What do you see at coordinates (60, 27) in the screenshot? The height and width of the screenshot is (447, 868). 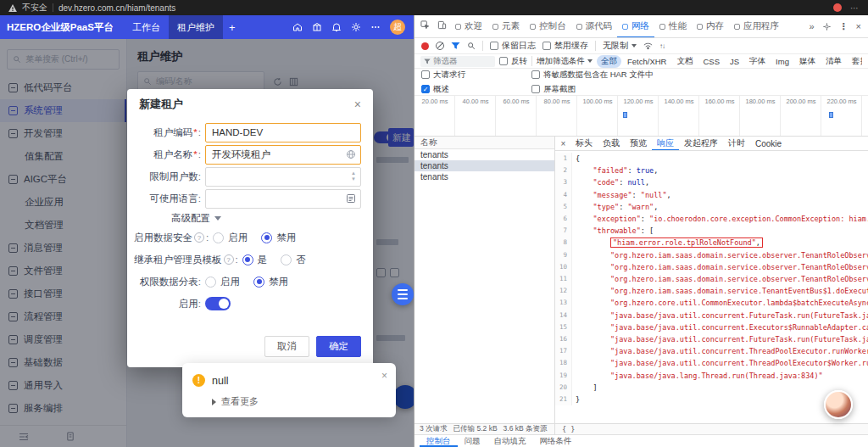 I see `app-logo: HZERO企业级PaaS平台` at bounding box center [60, 27].